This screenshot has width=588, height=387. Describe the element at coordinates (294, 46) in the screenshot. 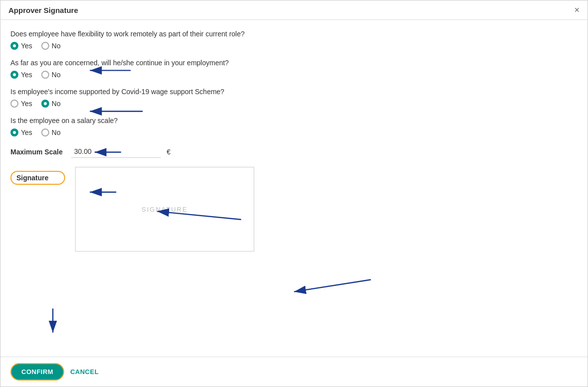

I see `question-1-options: Yes No` at that location.